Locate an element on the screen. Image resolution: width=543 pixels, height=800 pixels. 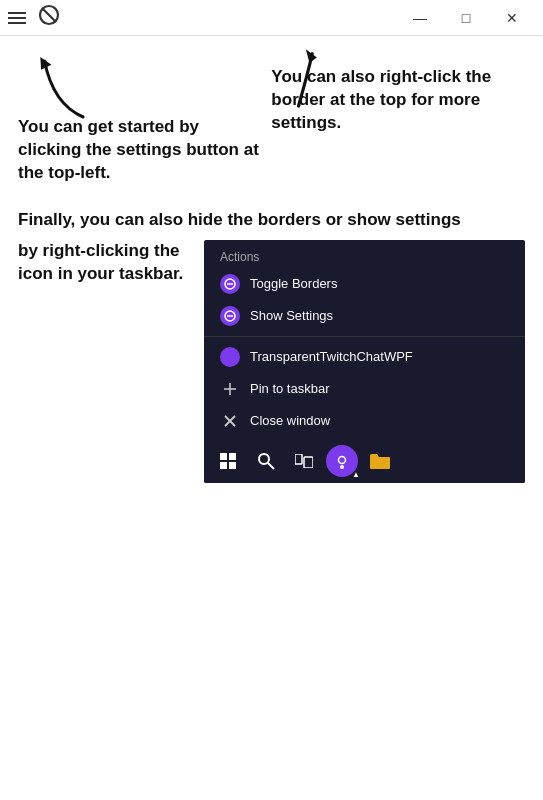
ctx-app-row: TransparentTwitchChatWPF is located at coordinates (364, 357).